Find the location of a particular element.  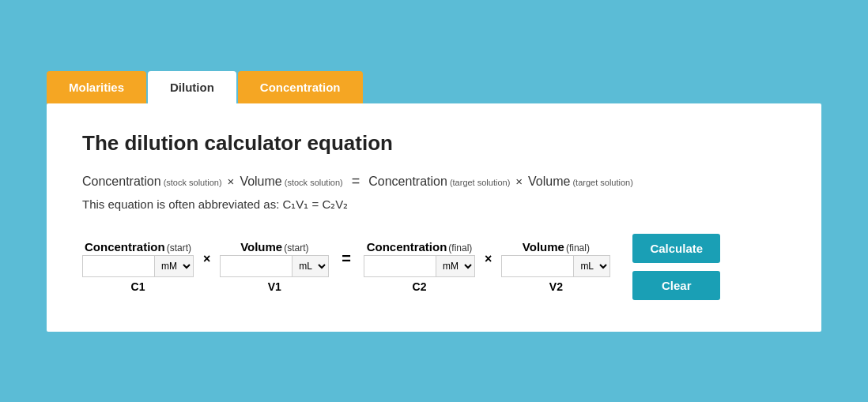

calculator-row: Concentration (start) mM µM nM M C1 × is located at coordinates (434, 267).